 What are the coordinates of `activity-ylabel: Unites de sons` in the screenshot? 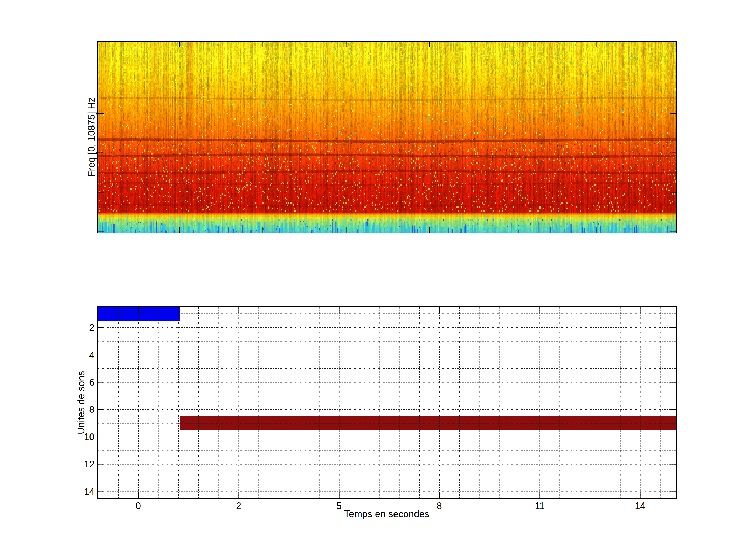 It's located at (81, 403).